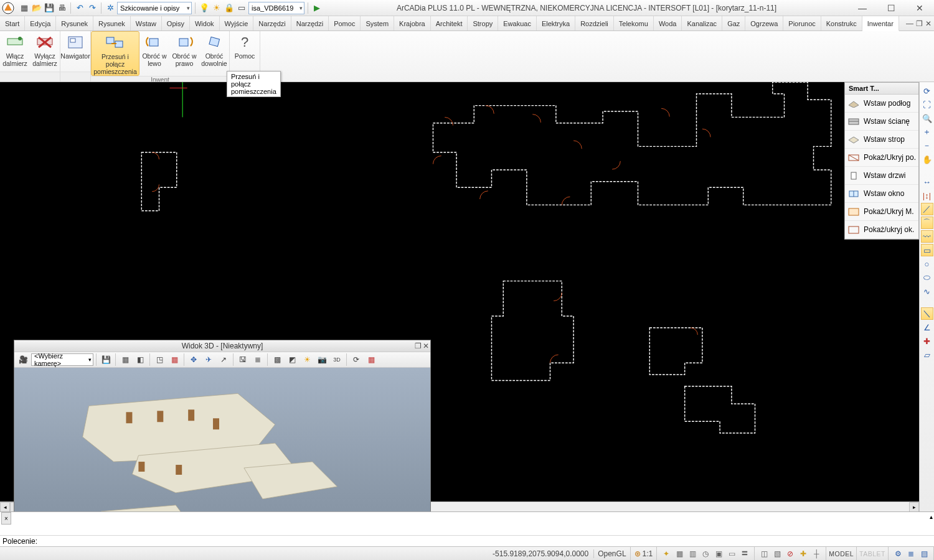 This screenshot has height=560, width=934. I want to click on sb-stop-icon: ⊘, so click(790, 554).